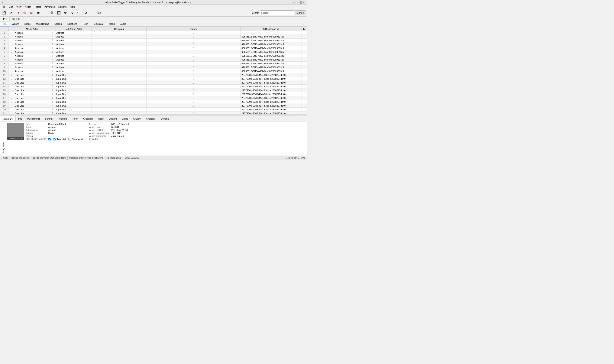  What do you see at coordinates (15, 24) in the screenshot?
I see `tab-album: Album` at bounding box center [15, 24].